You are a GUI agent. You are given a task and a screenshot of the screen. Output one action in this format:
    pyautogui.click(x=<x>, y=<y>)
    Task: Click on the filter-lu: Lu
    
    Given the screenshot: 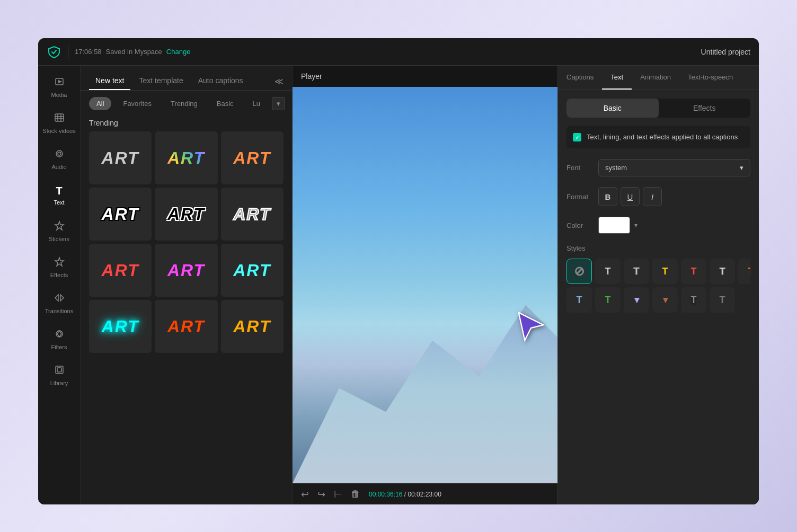 What is the action you would take?
    pyautogui.click(x=256, y=104)
    